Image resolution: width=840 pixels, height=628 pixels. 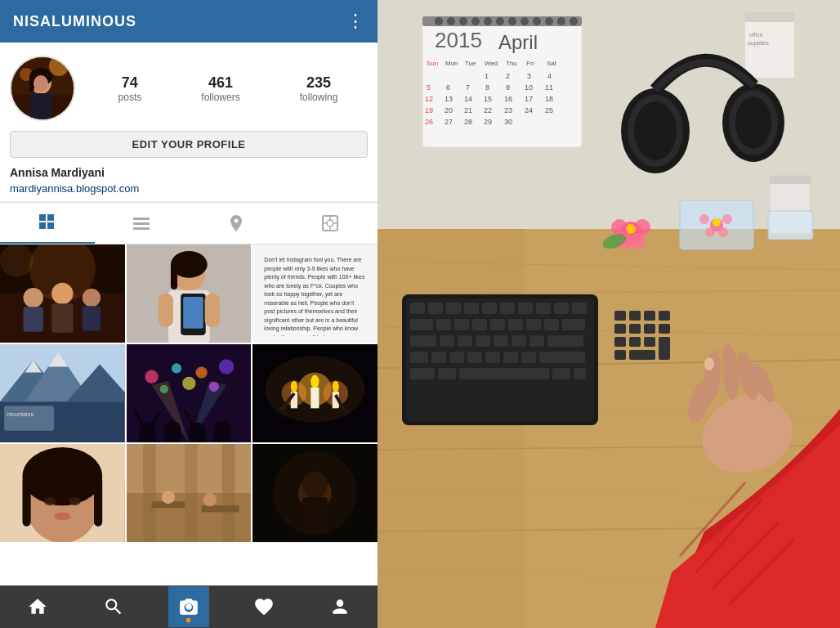 I want to click on svg-text: Thu, so click(x=512, y=64).